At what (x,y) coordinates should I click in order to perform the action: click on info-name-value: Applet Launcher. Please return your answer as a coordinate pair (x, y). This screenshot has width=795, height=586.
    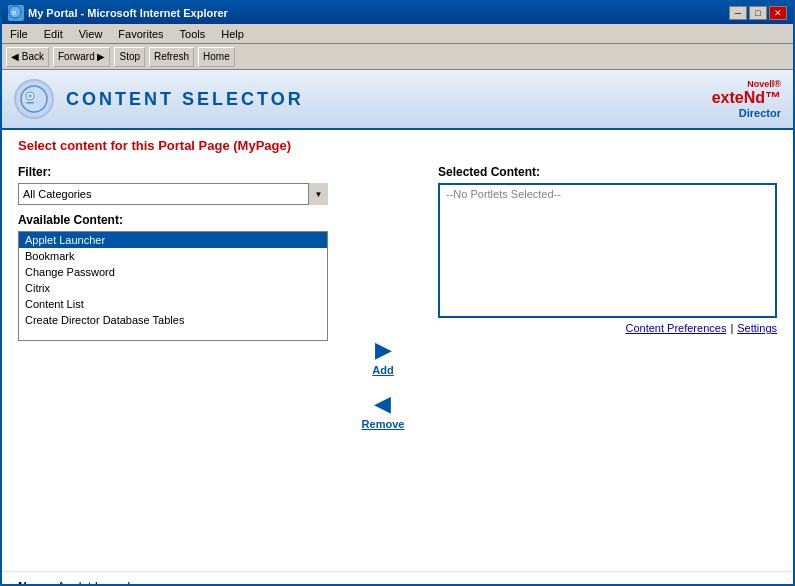
    Looking at the image, I should click on (100, 582).